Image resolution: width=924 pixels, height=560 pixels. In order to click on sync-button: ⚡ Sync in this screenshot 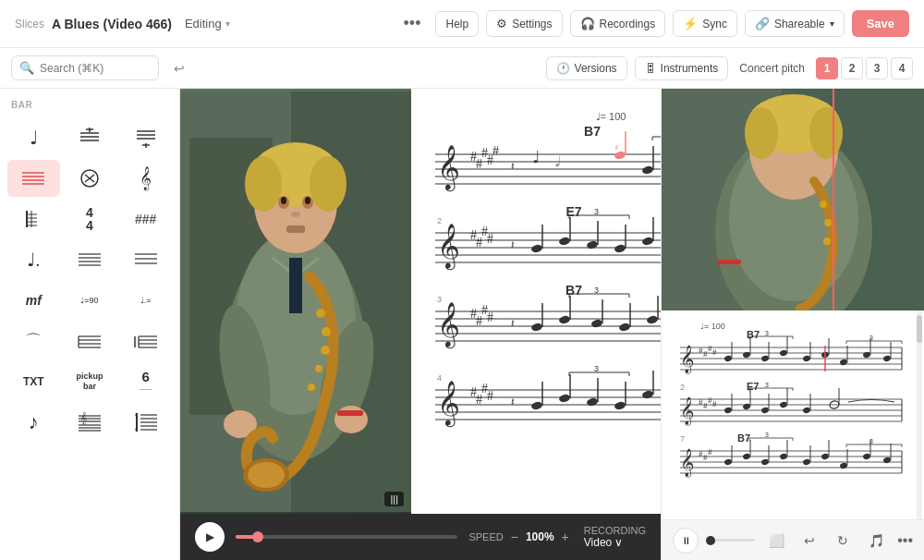, I will do `click(705, 24)`.